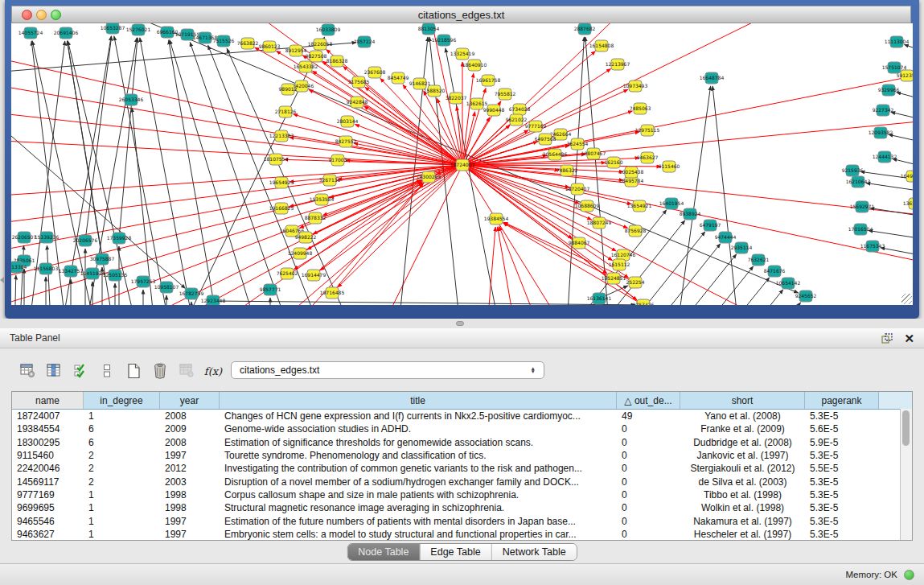  What do you see at coordinates (418, 521) in the screenshot?
I see `table-cell: Estimation of the future numbers of pati…` at bounding box center [418, 521].